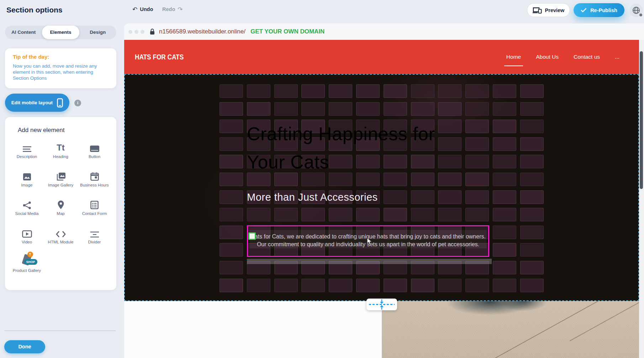 Image resolution: width=644 pixels, height=358 pixels. Describe the element at coordinates (253, 330) in the screenshot. I see `next-section-blank` at that location.